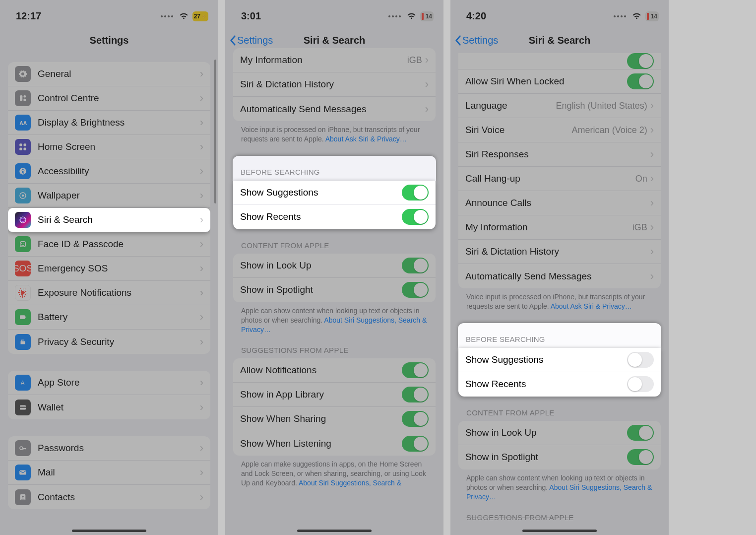 The width and height of the screenshot is (756, 535). What do you see at coordinates (109, 472) in the screenshot?
I see `settings-row-mail: Mail›` at bounding box center [109, 472].